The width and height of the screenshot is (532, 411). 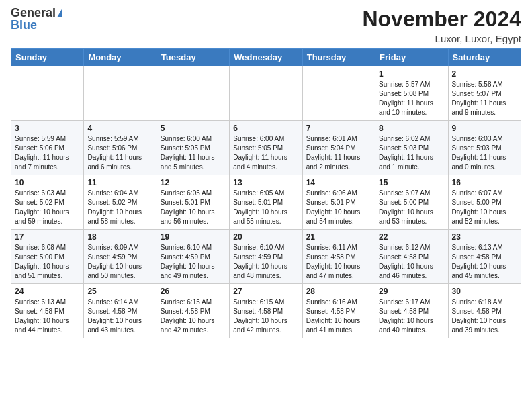 What do you see at coordinates (47, 291) in the screenshot?
I see `day-number: 24` at bounding box center [47, 291].